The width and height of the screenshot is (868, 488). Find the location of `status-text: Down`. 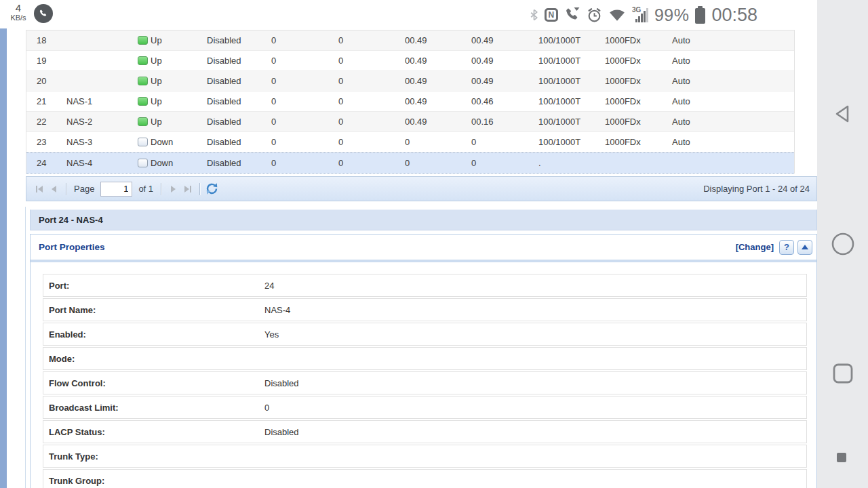

status-text: Down is located at coordinates (161, 163).